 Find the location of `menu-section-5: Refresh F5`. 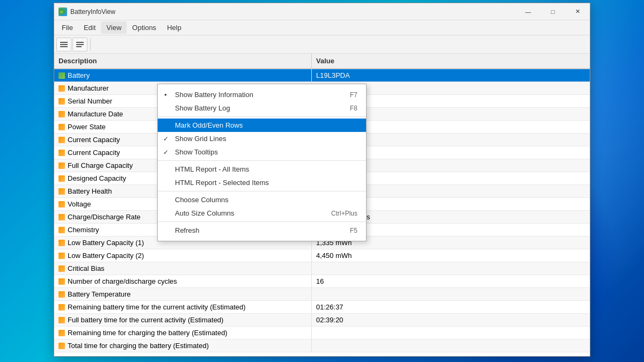

menu-section-5: Refresh F5 is located at coordinates (262, 231).